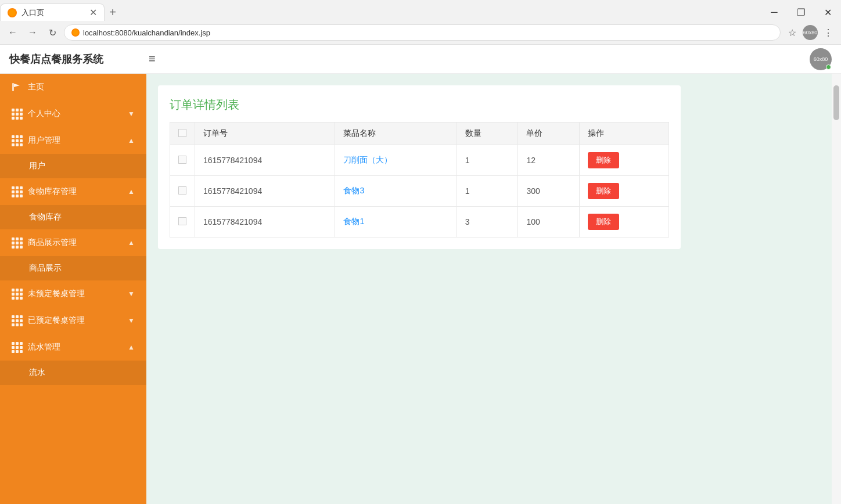  What do you see at coordinates (75, 294) in the screenshot?
I see `sidebar-item-unreserved-label: 未预定餐桌管理` at bounding box center [75, 294].